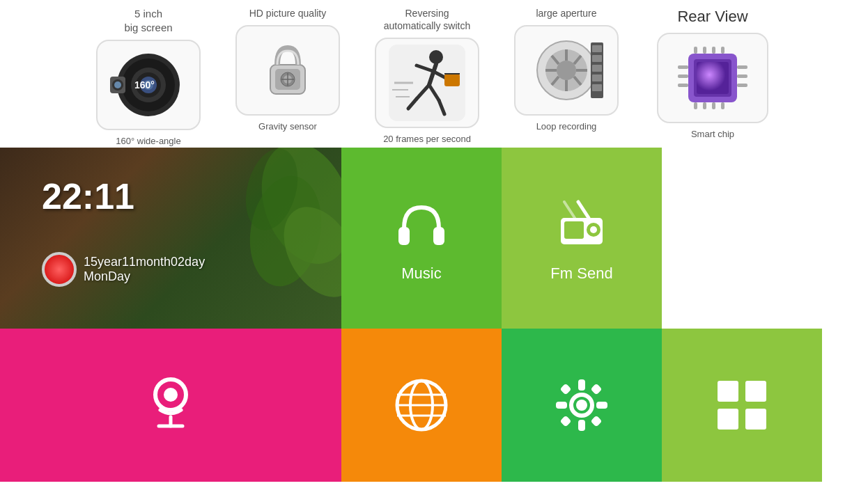  Describe the element at coordinates (566, 70) in the screenshot. I see `feature-aperture-icon-box` at that location.